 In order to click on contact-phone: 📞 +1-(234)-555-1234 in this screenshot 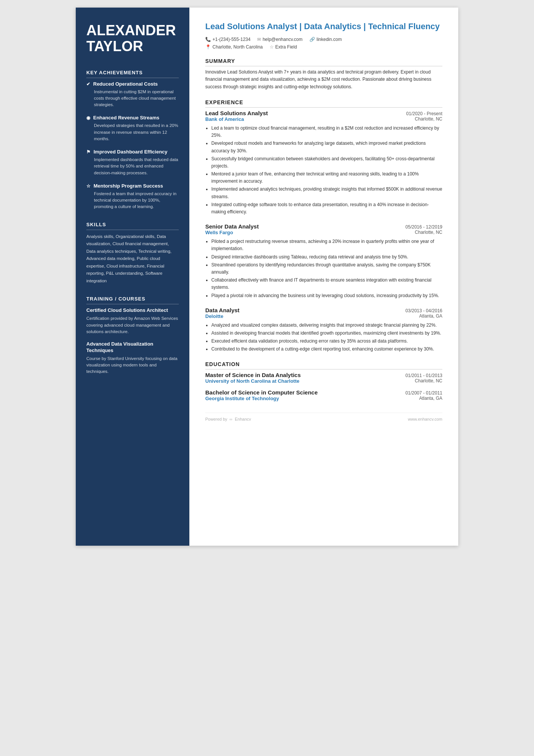, I will do `click(228, 39)`.